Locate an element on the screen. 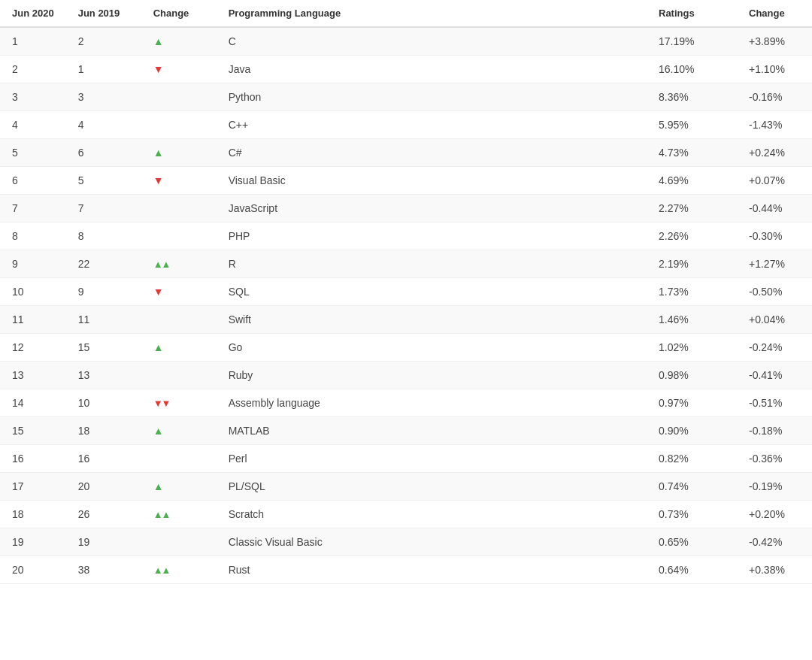  language-cell: Go is located at coordinates (432, 347).